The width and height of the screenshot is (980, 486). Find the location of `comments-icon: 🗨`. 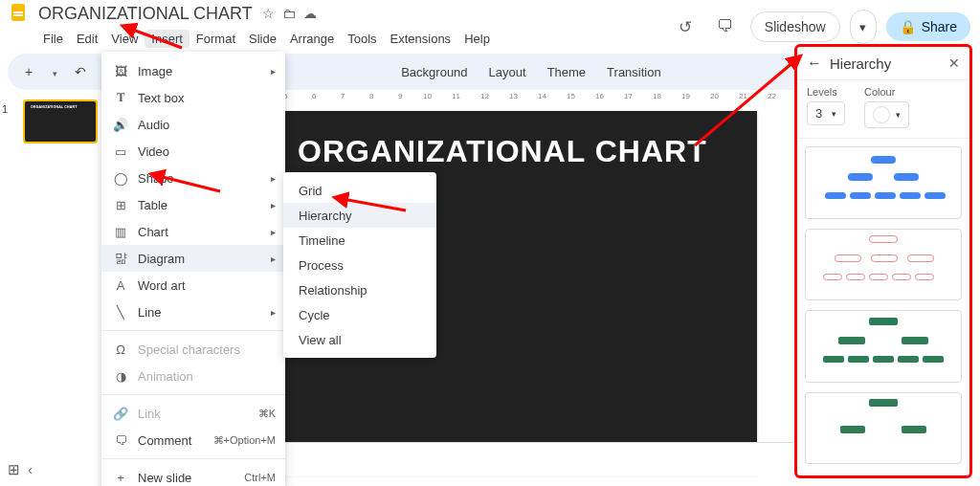

comments-icon: 🗨 is located at coordinates (725, 27).